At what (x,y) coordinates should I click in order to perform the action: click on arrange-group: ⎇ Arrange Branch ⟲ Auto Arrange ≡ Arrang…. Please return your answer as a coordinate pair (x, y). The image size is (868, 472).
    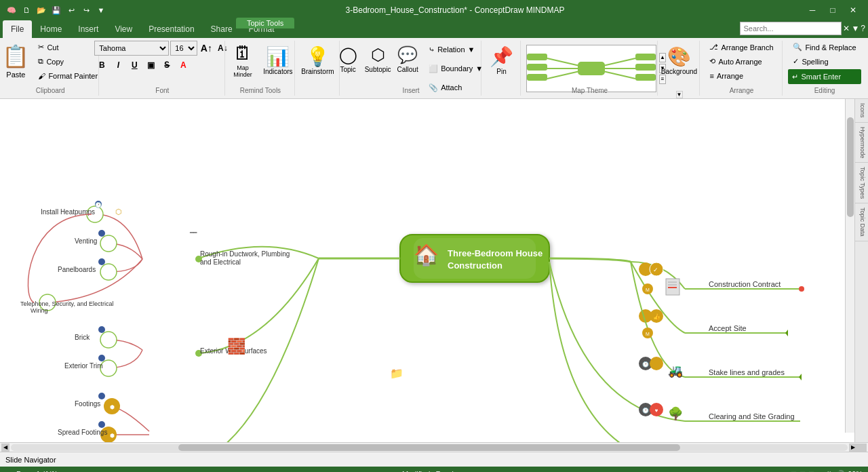
    Looking at the image, I should click on (742, 68).